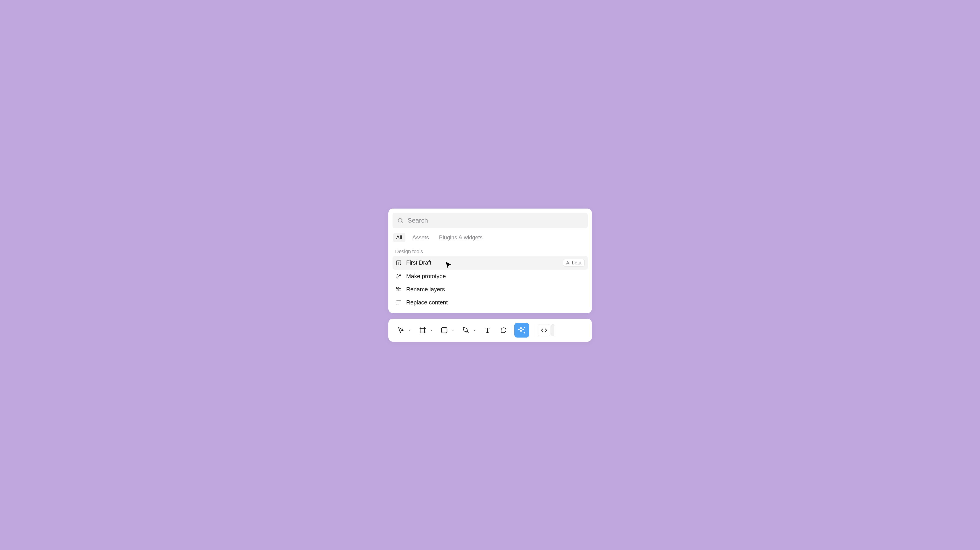 The height and width of the screenshot is (550, 980). Describe the element at coordinates (447, 330) in the screenshot. I see `shape-tool-group` at that location.